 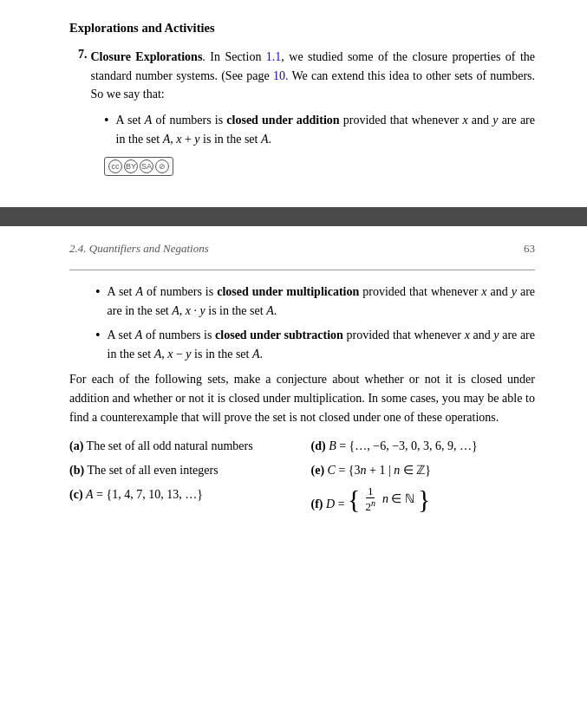 What do you see at coordinates (153, 470) in the screenshot?
I see `exercise-b-text: The set of all even integers` at bounding box center [153, 470].